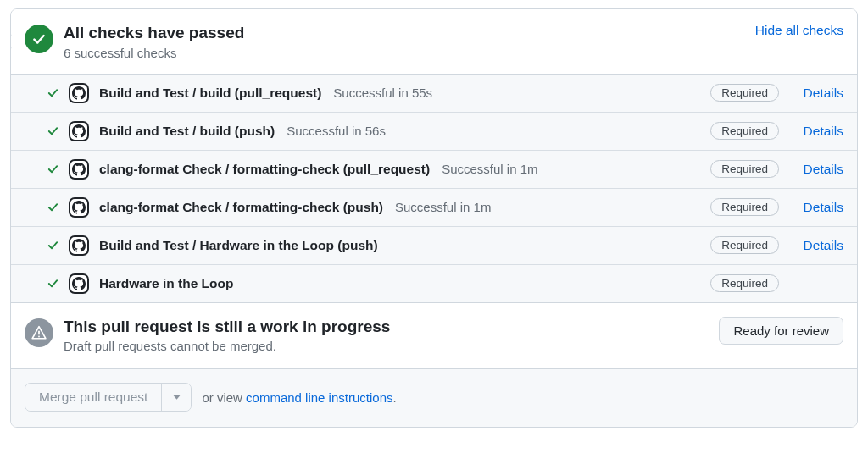  What do you see at coordinates (227, 327) in the screenshot?
I see `wip-title: This pull request is still a work in pro…` at bounding box center [227, 327].